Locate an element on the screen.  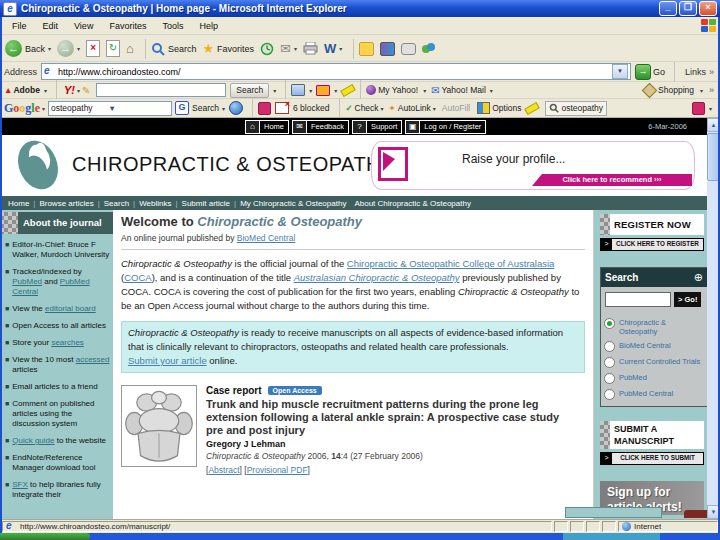
media-button is located at coordinates (388, 49).